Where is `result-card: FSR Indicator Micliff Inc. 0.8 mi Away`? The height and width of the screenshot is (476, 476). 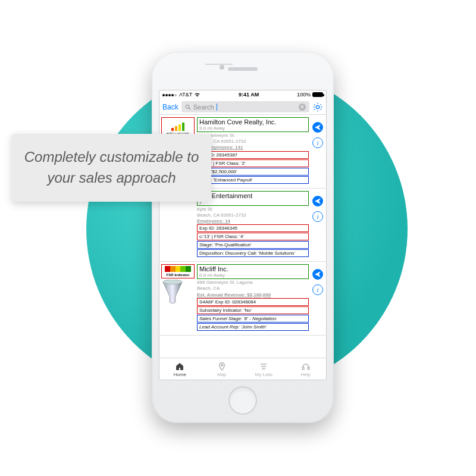
result-card: FSR Indicator Micliff Inc. 0.8 mi Away is located at coordinates (243, 299).